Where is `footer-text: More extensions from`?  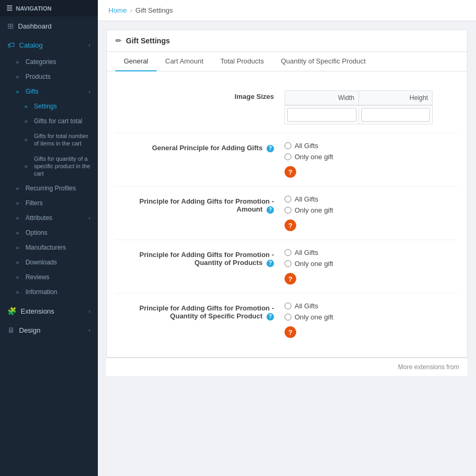
footer-text: More extensions from is located at coordinates (428, 367).